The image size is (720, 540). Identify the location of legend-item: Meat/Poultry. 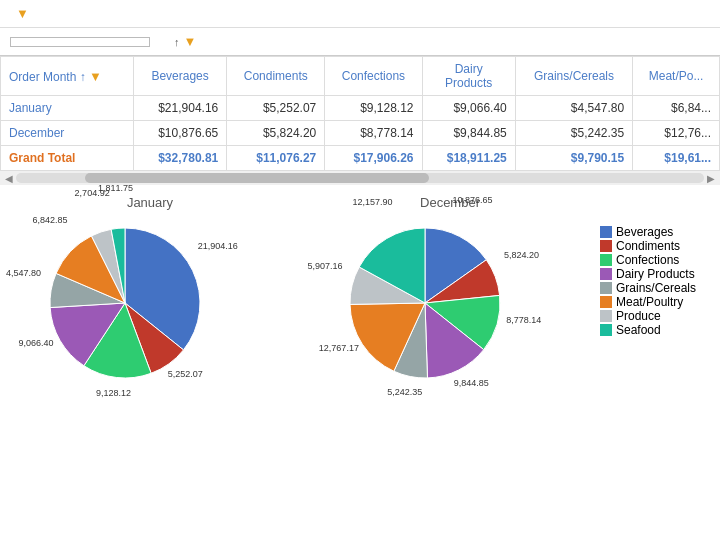
(648, 302).